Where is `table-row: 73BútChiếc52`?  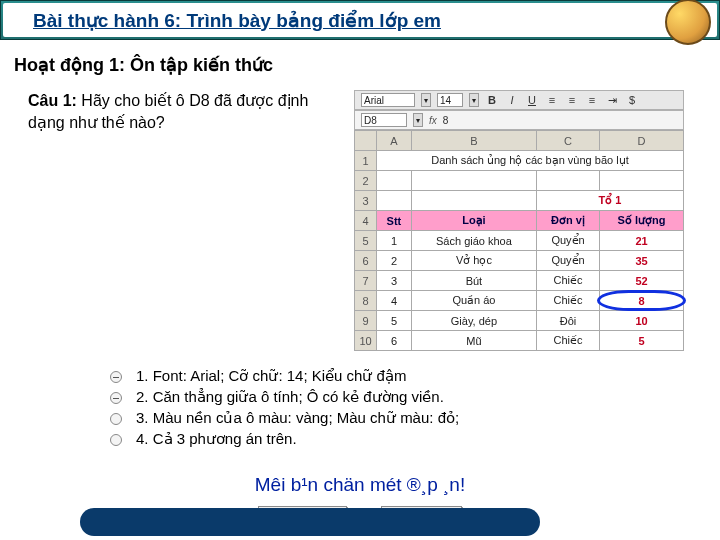 table-row: 73BútChiếc52 is located at coordinates (520, 281).